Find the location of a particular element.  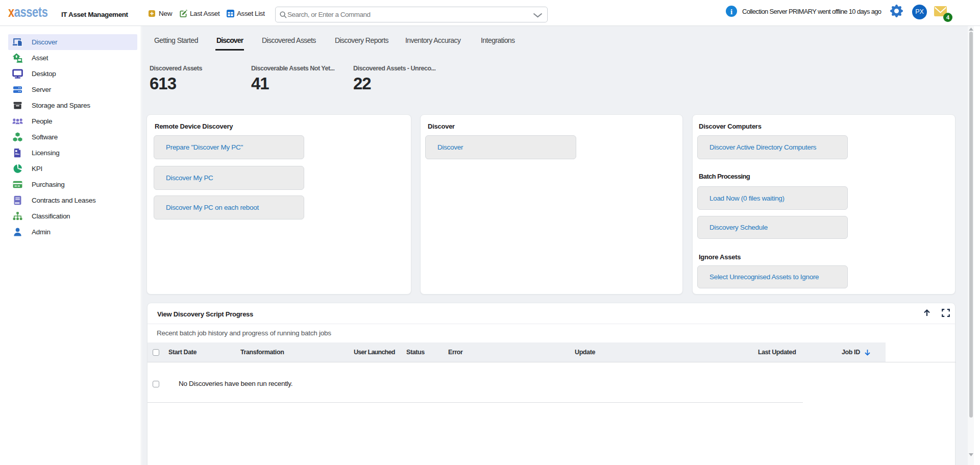

svg-text: i is located at coordinates (731, 12).